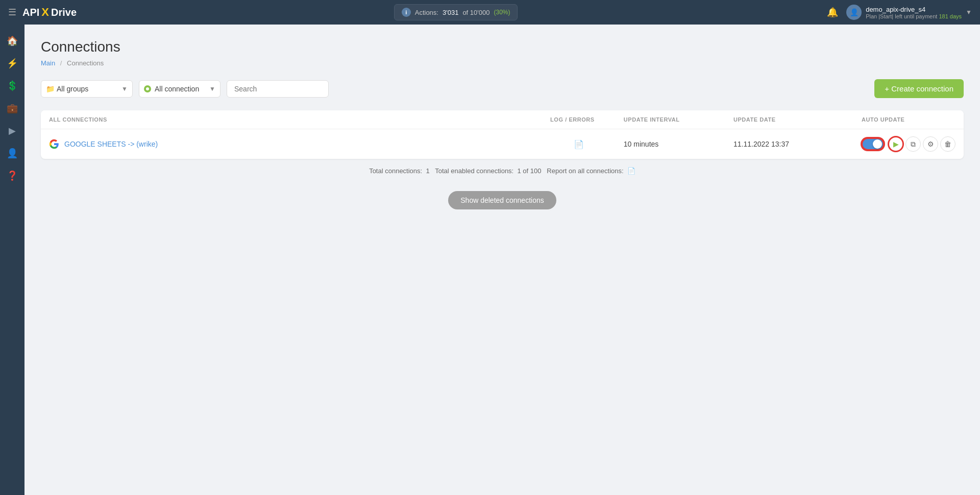 This screenshot has width=980, height=495. I want to click on date-cell: 11.11.2022 13:37, so click(789, 144).